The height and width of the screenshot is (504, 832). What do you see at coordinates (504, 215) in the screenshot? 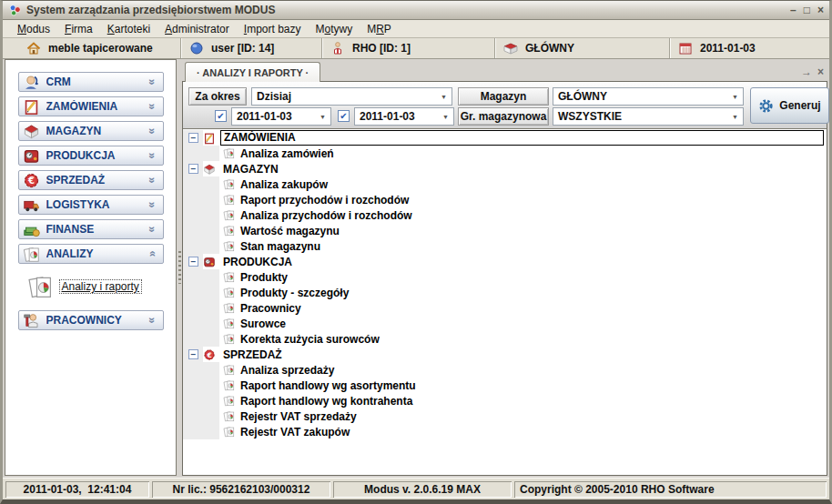
I see `tree-item-analiza-przychodow: Analiza przychodów i rozchodów` at bounding box center [504, 215].